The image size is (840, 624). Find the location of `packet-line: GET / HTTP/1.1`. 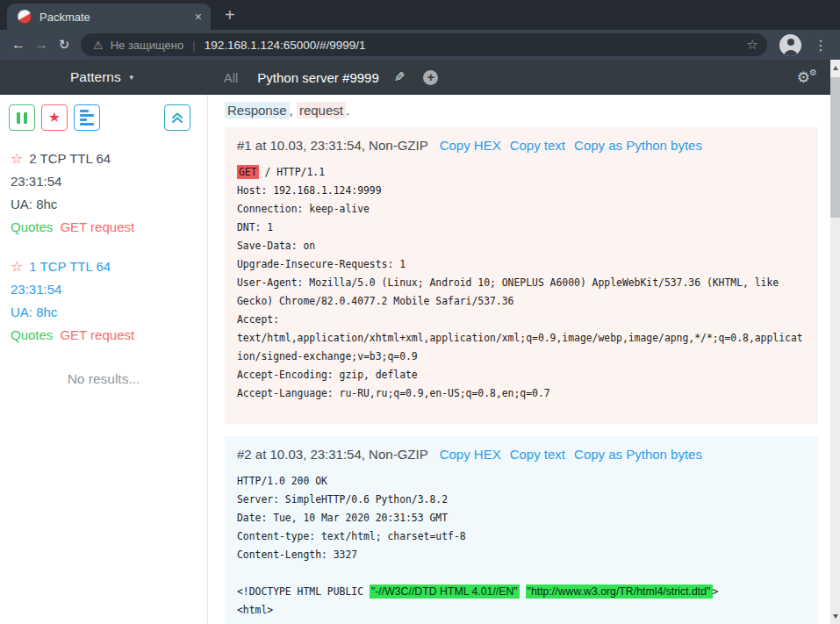

packet-line: GET / HTTP/1.1 is located at coordinates (521, 172).